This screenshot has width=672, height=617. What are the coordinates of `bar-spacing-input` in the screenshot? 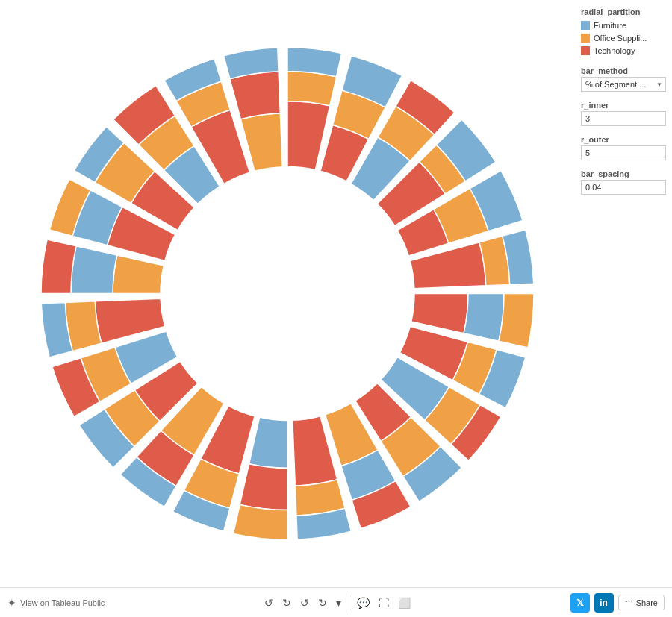 It's located at (623, 187).